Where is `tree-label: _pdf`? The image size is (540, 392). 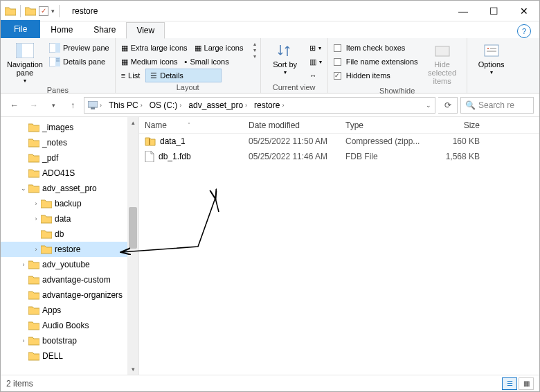 tree-label: _pdf is located at coordinates (50, 158).